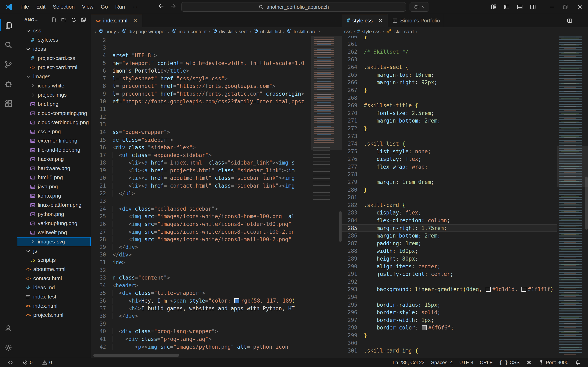 This screenshot has height=367, width=588. Describe the element at coordinates (9, 328) in the screenshot. I see `activity-account-icon` at that location.